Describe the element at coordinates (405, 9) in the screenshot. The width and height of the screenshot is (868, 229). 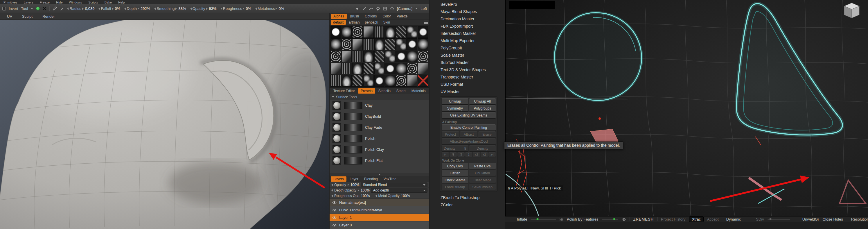
I see `camera-dropdown: [Camera]` at that location.